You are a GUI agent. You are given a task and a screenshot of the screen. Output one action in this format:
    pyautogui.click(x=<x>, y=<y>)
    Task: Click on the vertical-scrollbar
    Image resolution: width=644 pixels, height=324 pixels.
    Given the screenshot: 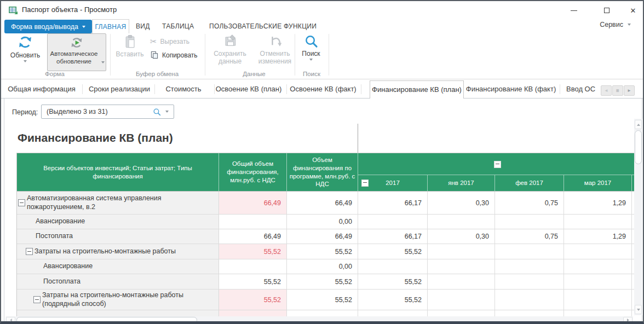 What is the action you would take?
    pyautogui.click(x=639, y=217)
    